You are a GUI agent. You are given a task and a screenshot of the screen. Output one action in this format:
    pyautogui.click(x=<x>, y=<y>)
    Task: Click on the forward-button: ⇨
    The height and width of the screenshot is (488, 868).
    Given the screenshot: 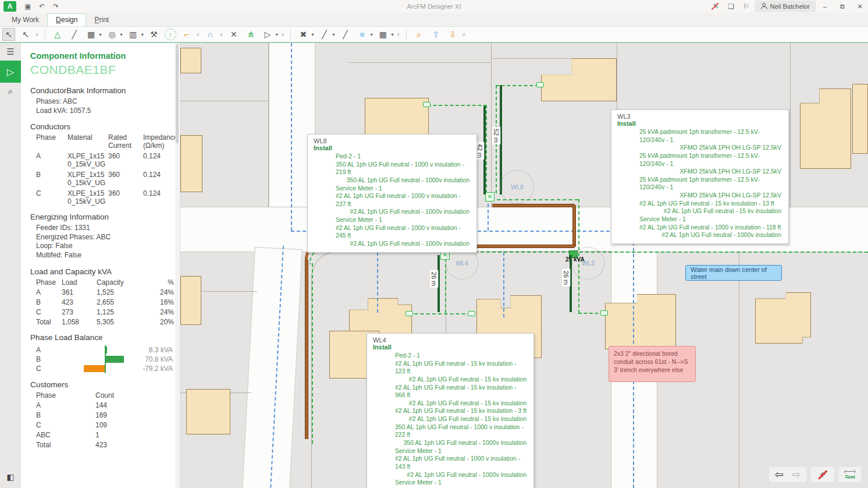 What is the action you would take?
    pyautogui.click(x=796, y=475)
    